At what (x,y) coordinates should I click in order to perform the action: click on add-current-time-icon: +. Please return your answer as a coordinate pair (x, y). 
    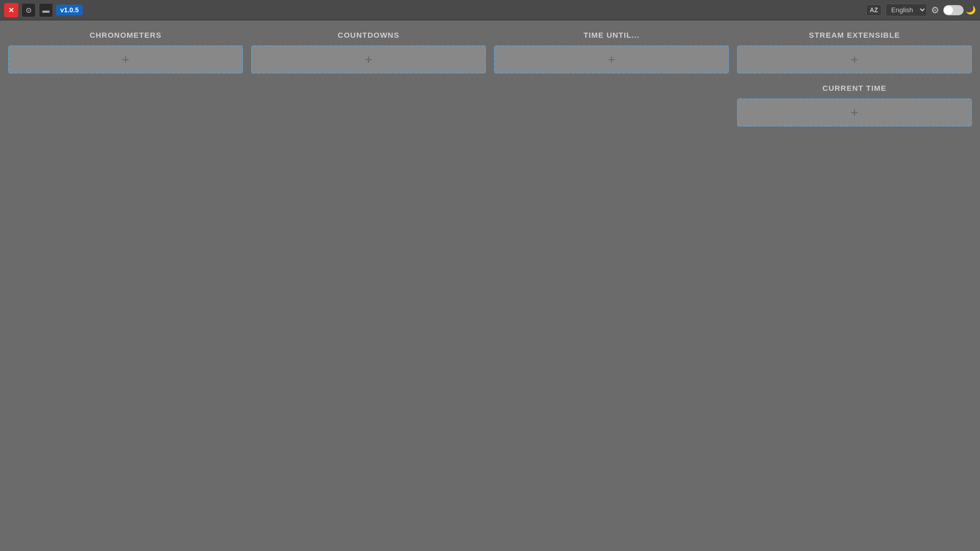
    Looking at the image, I should click on (854, 112).